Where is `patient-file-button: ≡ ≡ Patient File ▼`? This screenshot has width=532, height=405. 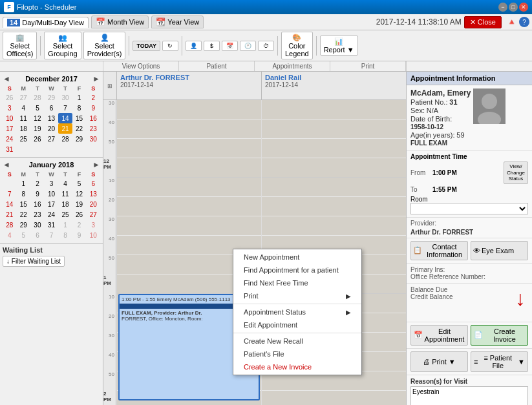 patient-file-button: ≡ ≡ Patient File ▼ is located at coordinates (499, 362).